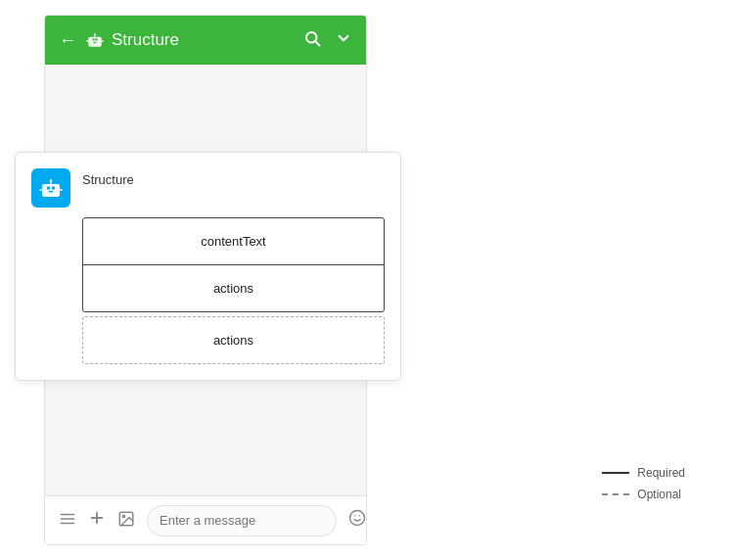 This screenshot has width=734, height=560. I want to click on content-text-item: contentText, so click(233, 241).